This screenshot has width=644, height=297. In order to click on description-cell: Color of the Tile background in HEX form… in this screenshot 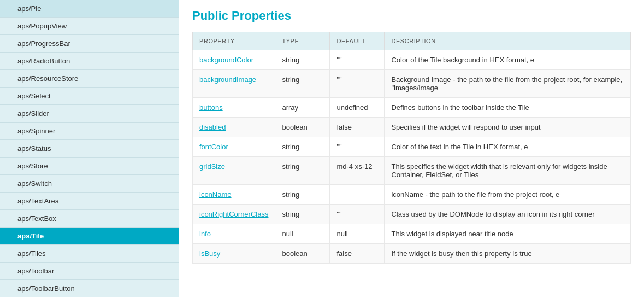, I will do `click(508, 60)`.